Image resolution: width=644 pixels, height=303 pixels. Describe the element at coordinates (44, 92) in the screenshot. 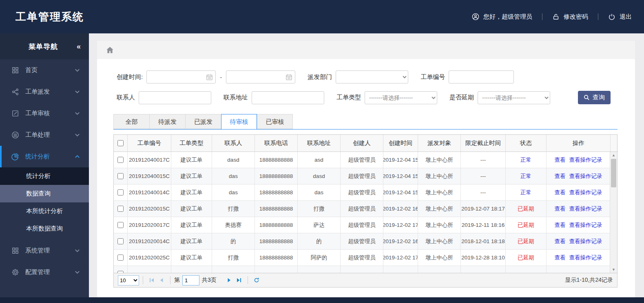

I see `sidebar-item-dispatch: 工单派发` at that location.